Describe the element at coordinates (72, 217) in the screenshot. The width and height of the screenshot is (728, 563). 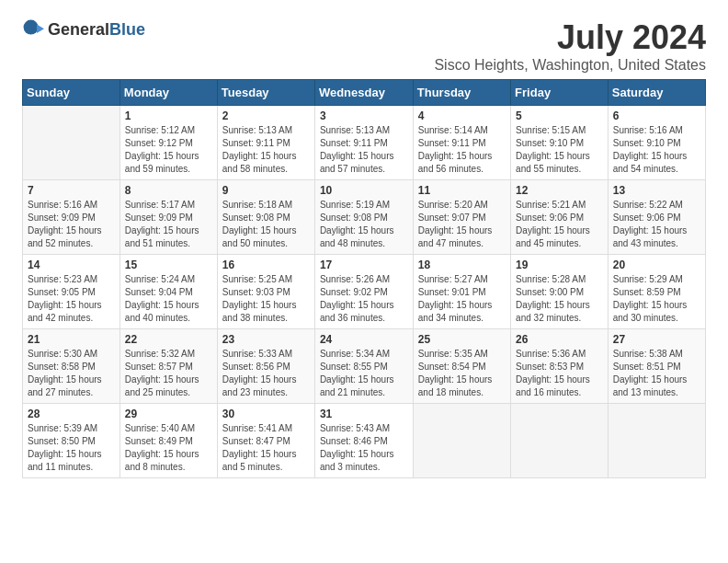
I see `calendar-cell: 7Sunrise: 5:16 AM Sunset: 9:09 PM Daylig…` at that location.